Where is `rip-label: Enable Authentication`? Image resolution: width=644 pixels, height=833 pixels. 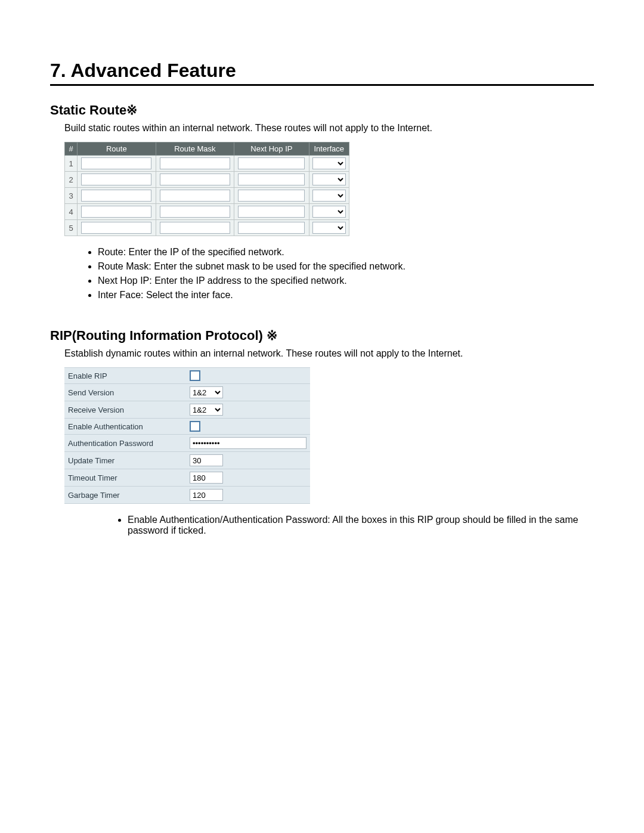
rip-label: Enable Authentication is located at coordinates (125, 427).